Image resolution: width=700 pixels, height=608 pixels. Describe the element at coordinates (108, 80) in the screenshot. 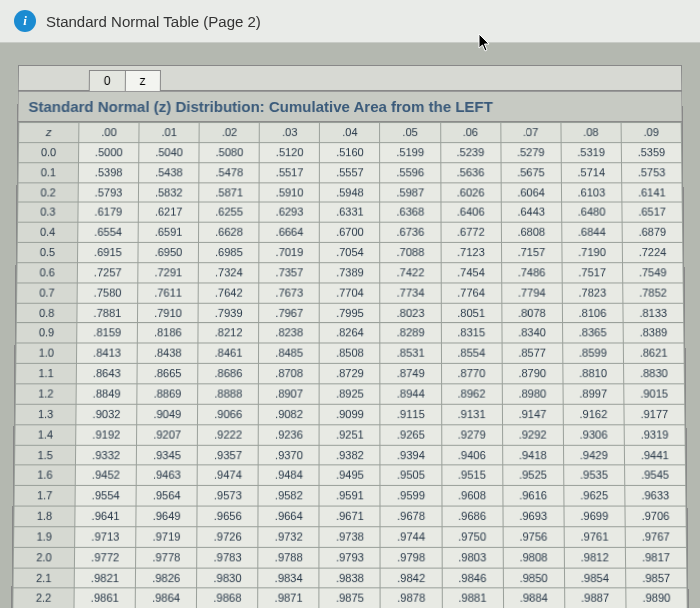

I see `tab-blank: 0` at that location.